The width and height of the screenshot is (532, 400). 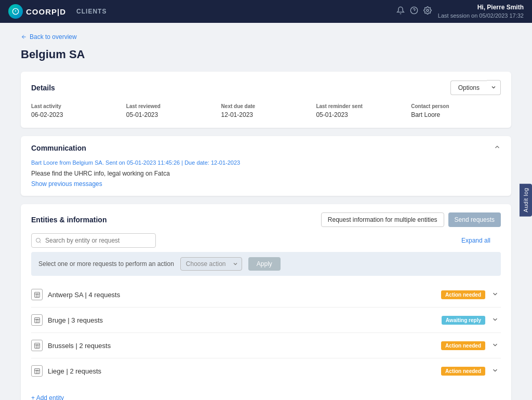 What do you see at coordinates (361, 106) in the screenshot?
I see `detail-label: Last reminder sent` at bounding box center [361, 106].